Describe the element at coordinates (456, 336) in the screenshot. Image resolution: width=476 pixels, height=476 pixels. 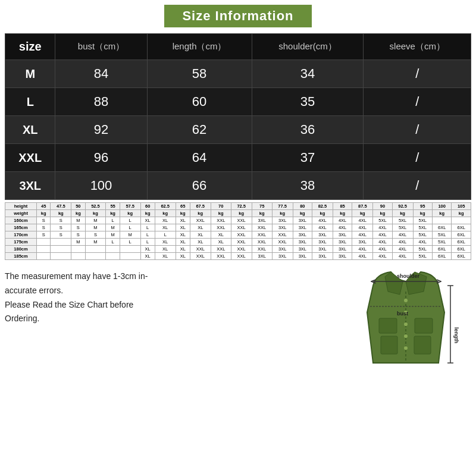
I see `svg-text: length` at that location.